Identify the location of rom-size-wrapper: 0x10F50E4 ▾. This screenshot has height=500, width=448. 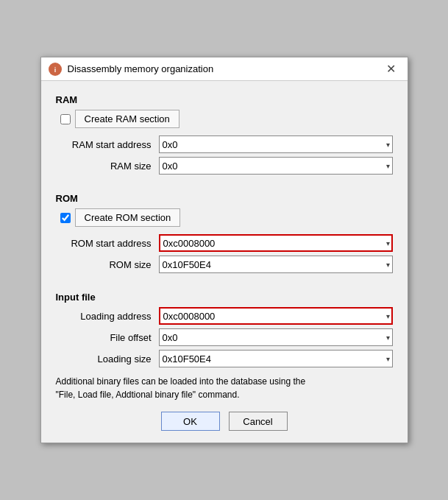
(276, 264).